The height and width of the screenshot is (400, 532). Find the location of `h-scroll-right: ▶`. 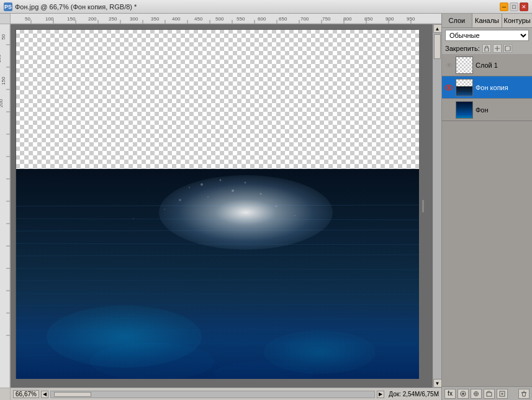

h-scroll-right: ▶ is located at coordinates (381, 394).